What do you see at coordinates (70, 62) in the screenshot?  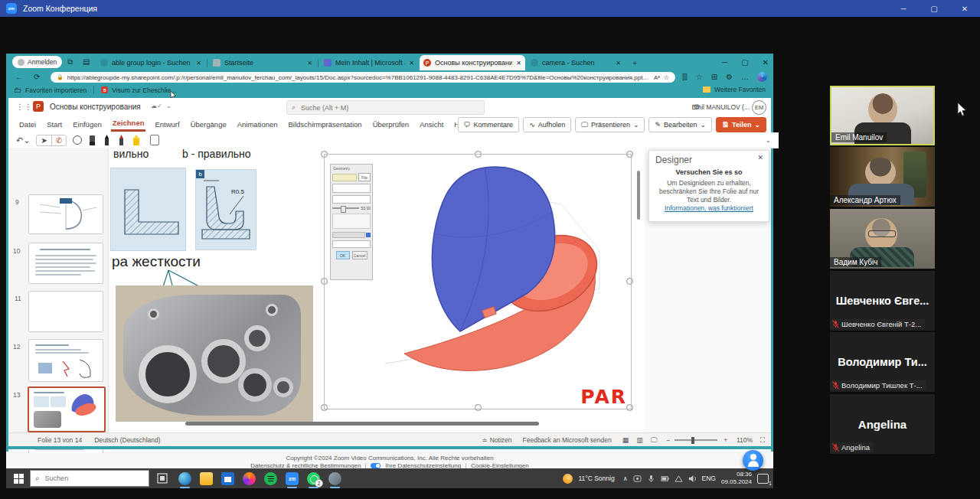 I see `tab-workspaces-icon: ⧉` at bounding box center [70, 62].